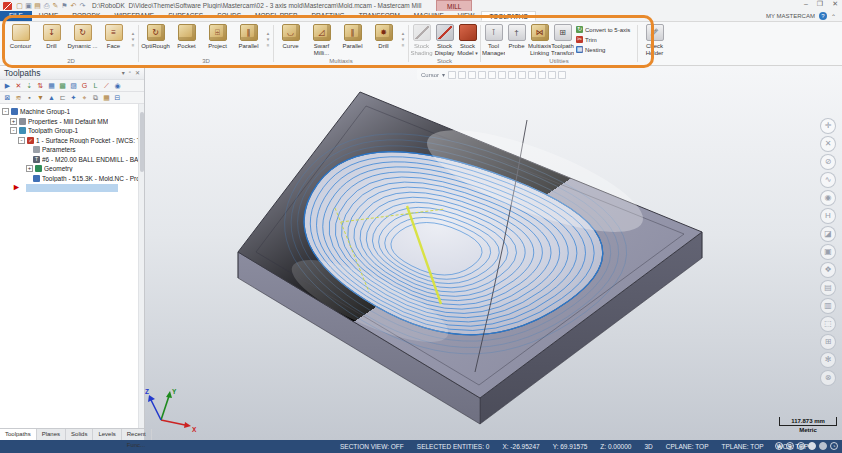 The image size is (842, 453). What do you see at coordinates (801, 446) in the screenshot?
I see `gview-right-icon: ⊕` at bounding box center [801, 446].